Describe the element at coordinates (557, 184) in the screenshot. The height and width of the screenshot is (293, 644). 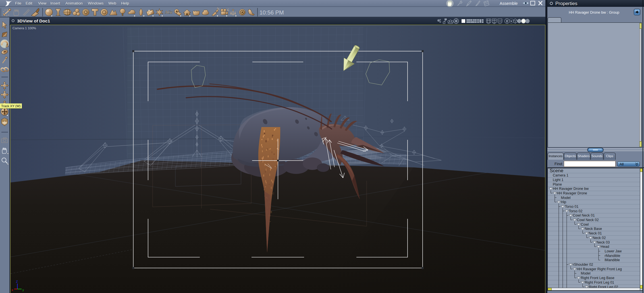
I see `svg-text: Plane` at that location.